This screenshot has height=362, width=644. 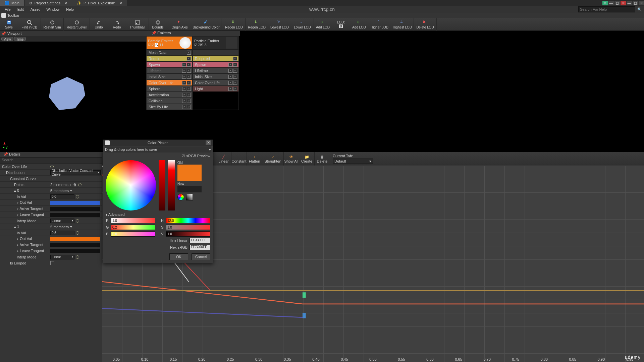 What do you see at coordinates (77, 24) in the screenshot?
I see `restart-level-button: Restart Level` at bounding box center [77, 24].